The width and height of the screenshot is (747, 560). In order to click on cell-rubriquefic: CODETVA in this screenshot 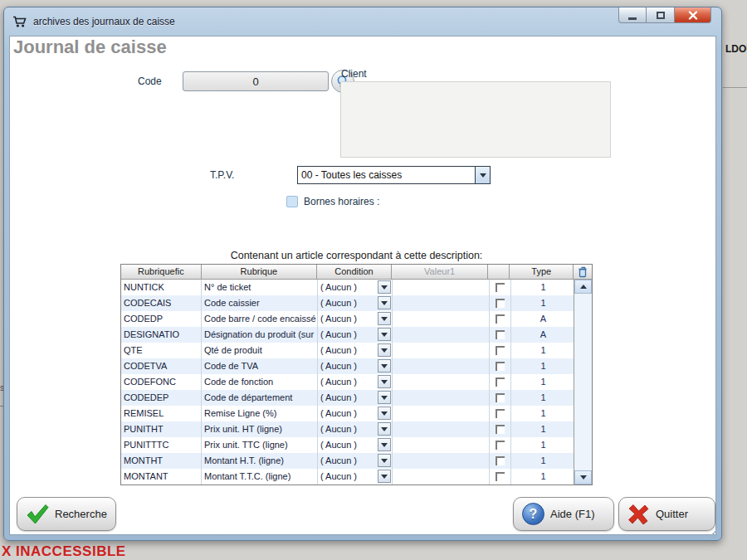, I will do `click(161, 367)`.